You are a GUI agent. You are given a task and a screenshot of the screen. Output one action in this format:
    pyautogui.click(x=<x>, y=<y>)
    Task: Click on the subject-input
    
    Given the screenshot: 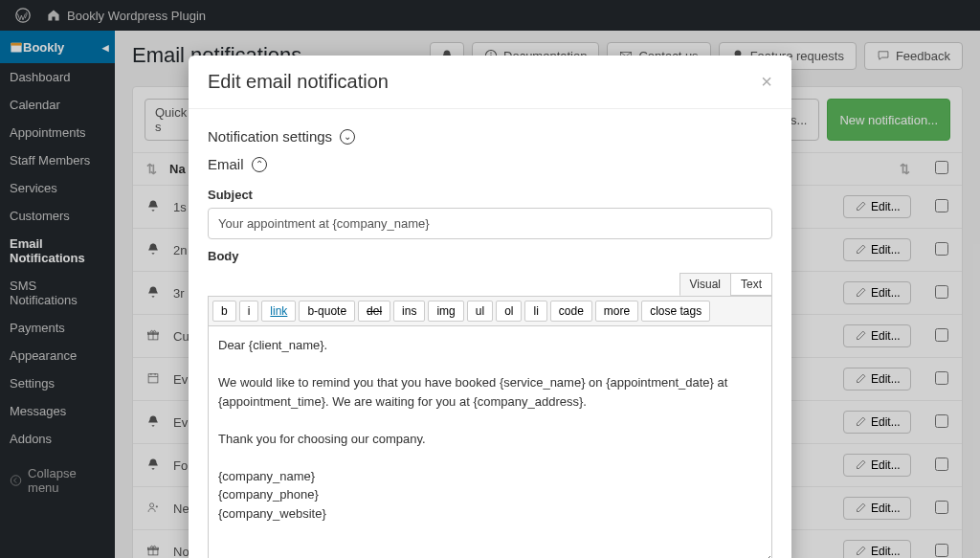 What is the action you would take?
    pyautogui.click(x=490, y=224)
    